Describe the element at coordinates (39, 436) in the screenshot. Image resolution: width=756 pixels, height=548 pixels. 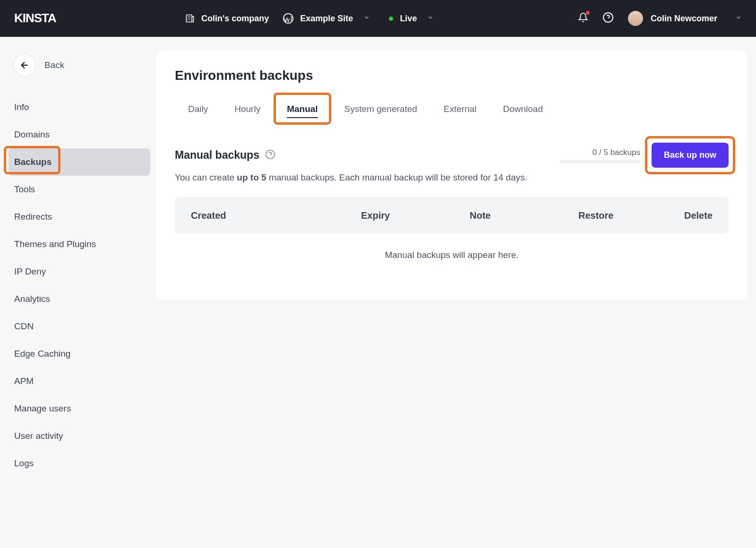
I see `sidebar-item-label: User activity` at that location.